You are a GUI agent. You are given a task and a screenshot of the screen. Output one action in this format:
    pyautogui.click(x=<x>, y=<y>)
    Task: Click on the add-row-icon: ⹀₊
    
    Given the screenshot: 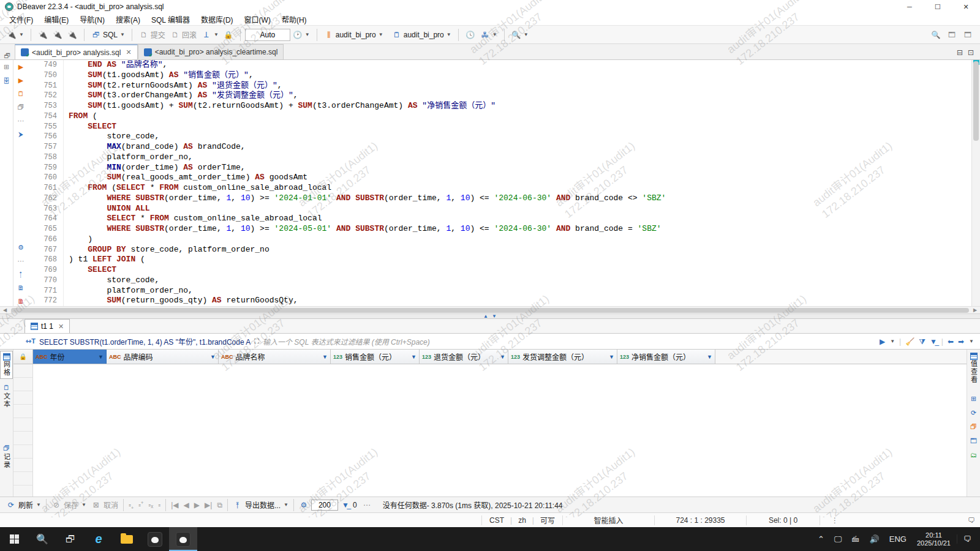 What is the action you would take?
    pyautogui.click(x=131, y=505)
    